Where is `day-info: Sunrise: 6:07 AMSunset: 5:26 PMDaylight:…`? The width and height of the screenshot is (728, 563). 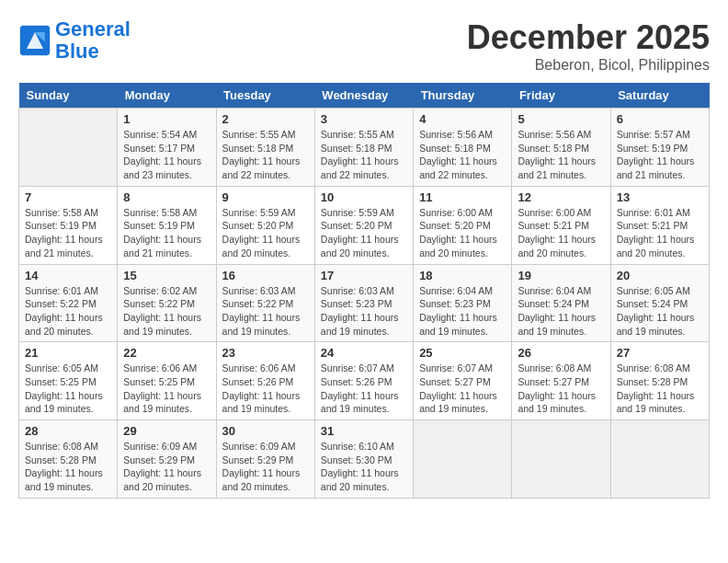 day-info: Sunrise: 6:07 AMSunset: 5:26 PMDaylight:… is located at coordinates (364, 388).